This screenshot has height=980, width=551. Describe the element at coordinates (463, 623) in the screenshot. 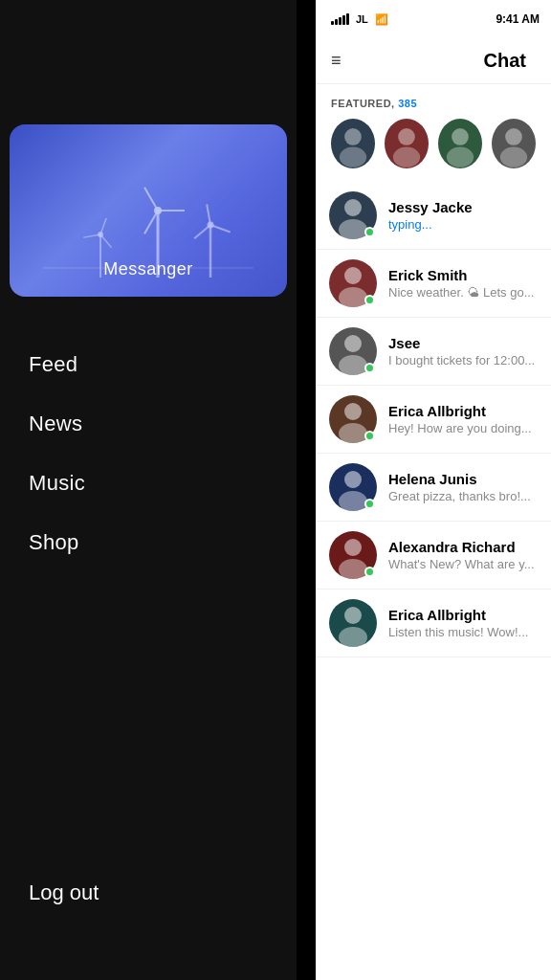

I see `chat-info-erica2: Erica Allbright Listen this music! Wow!.…` at that location.